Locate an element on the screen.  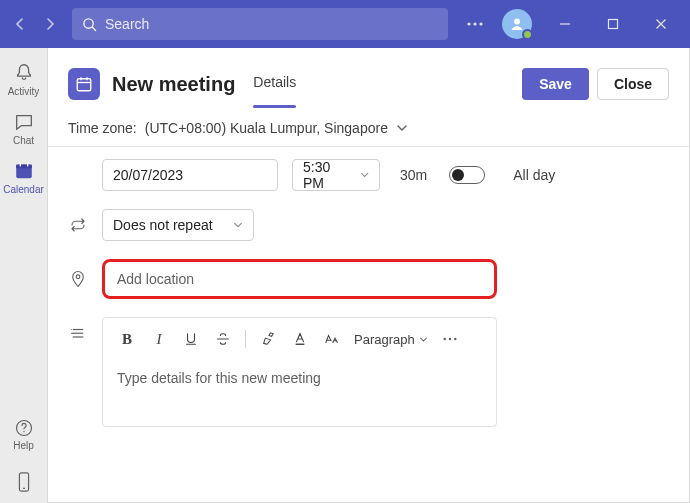
rte-italic-button: I is located at coordinates (159, 339).